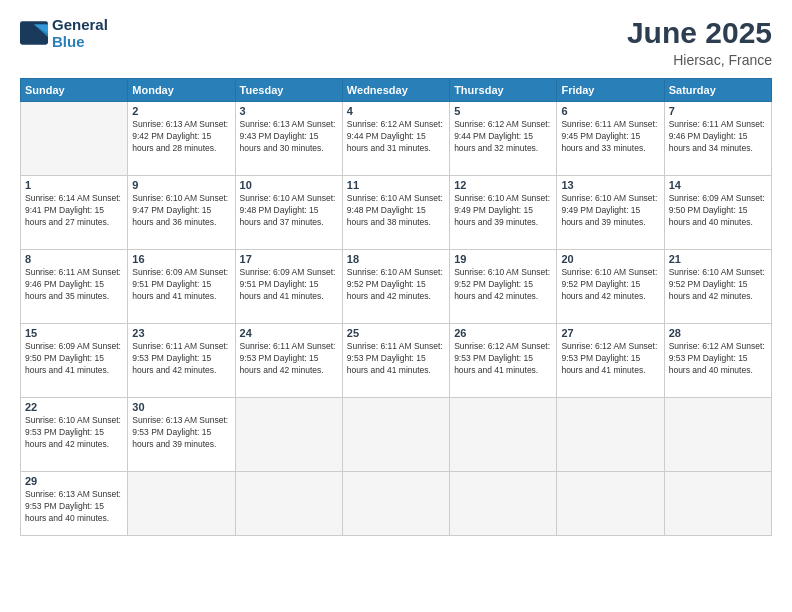 The width and height of the screenshot is (792, 612). I want to click on calendar-cell: 11Sunrise: 6:10 AM Sunset: 9:48 PM Dayli…, so click(396, 213).